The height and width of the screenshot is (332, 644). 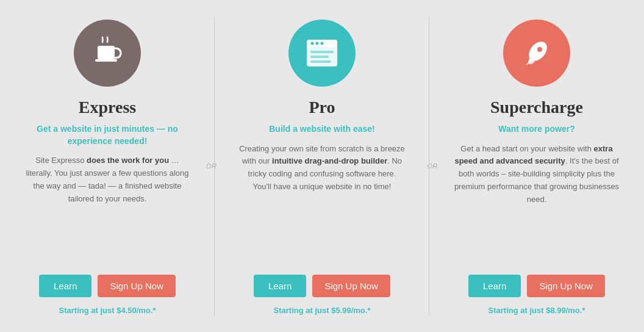 What do you see at coordinates (322, 53) in the screenshot?
I see `browser-icon` at bounding box center [322, 53].